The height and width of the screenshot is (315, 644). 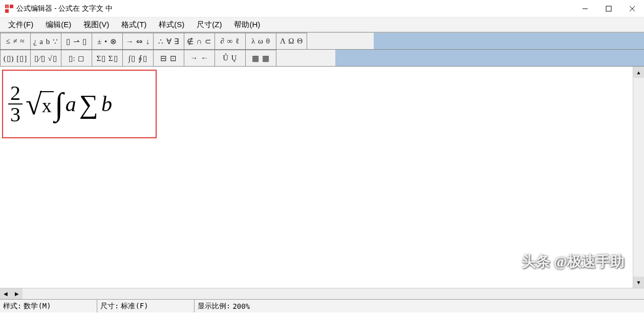 What do you see at coordinates (322, 9) in the screenshot?
I see `titlebar: Σ 公式编辑器 - 公式在 文字文 中` at bounding box center [322, 9].